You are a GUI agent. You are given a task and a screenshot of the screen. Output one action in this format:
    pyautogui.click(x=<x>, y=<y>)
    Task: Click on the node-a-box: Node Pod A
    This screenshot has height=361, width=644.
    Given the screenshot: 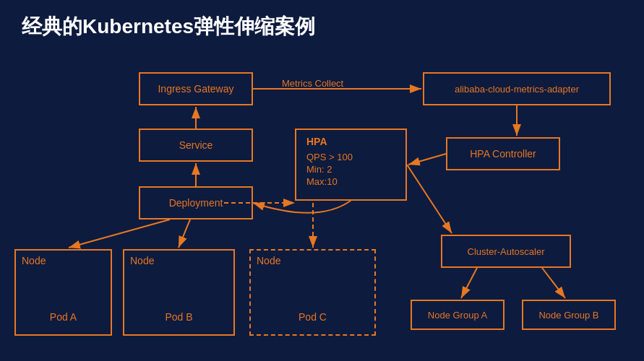 What is the action you would take?
    pyautogui.click(x=64, y=292)
    